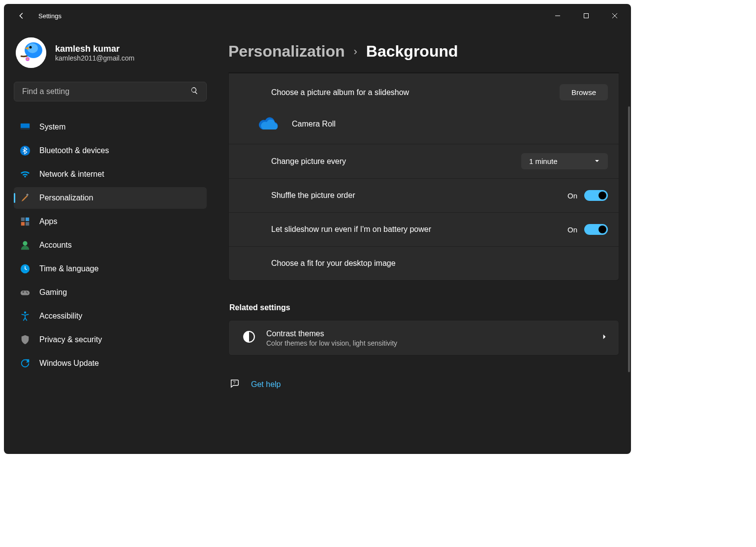  What do you see at coordinates (424, 385) in the screenshot?
I see `help-row: ? Get help` at bounding box center [424, 385].